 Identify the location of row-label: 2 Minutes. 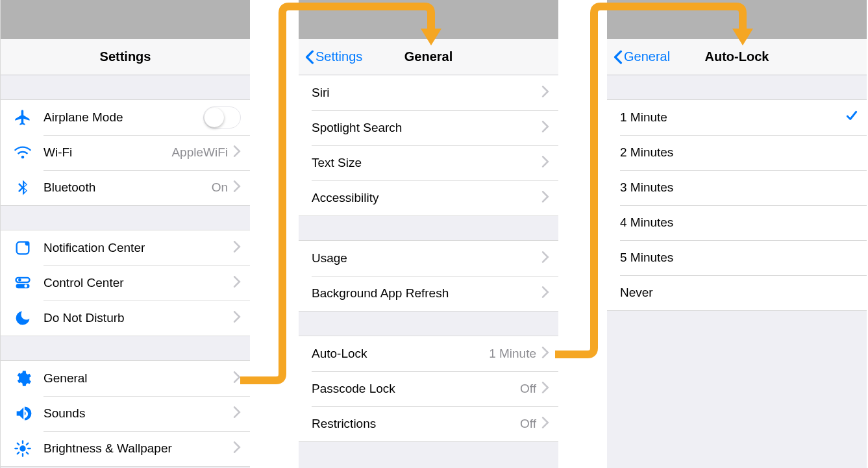
(739, 153).